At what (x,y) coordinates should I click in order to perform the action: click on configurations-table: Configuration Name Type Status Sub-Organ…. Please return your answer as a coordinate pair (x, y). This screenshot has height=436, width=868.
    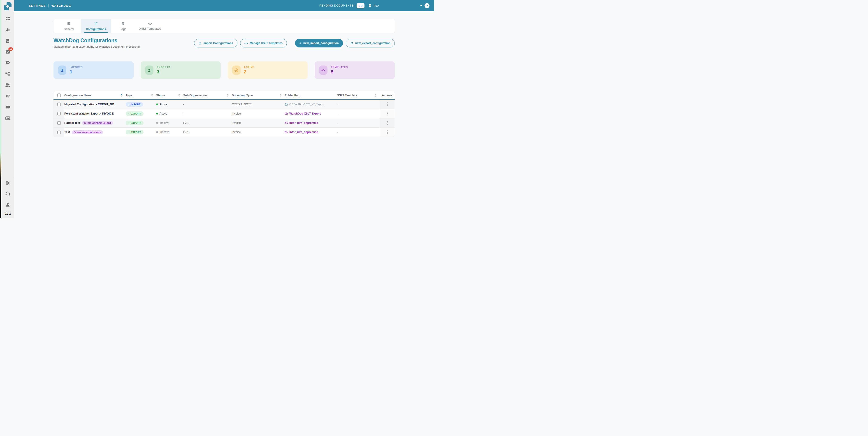
    Looking at the image, I should click on (224, 114).